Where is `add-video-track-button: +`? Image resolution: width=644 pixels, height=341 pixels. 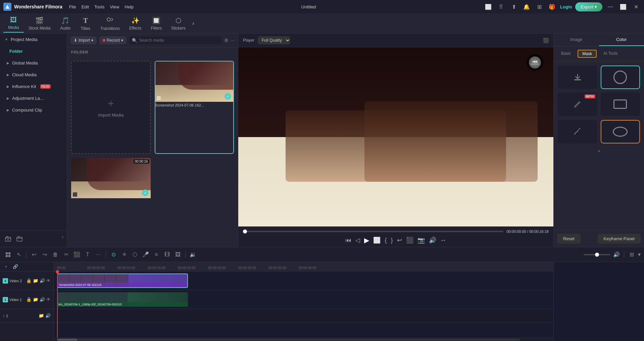 add-video-track-button: + is located at coordinates (6, 267).